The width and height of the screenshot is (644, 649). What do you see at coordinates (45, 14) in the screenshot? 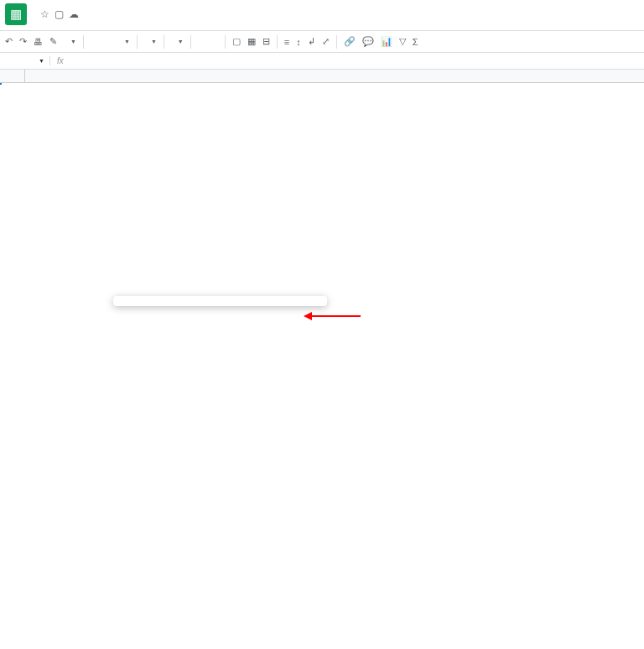
I see `star-icon: ☆` at bounding box center [45, 14].